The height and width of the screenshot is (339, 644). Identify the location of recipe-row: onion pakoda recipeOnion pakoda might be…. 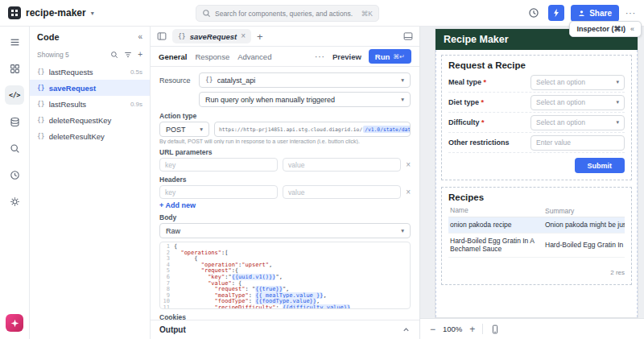
(536, 225).